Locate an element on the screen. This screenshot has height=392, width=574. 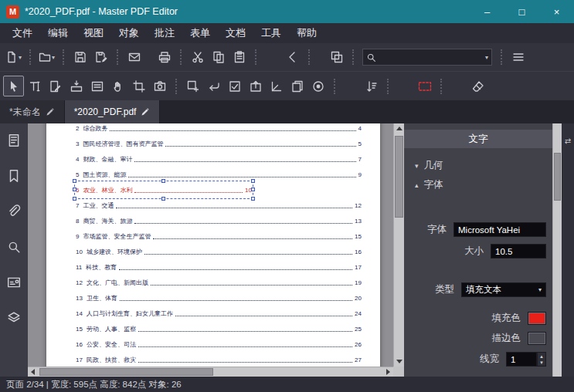
snapshot-button is located at coordinates (337, 57).